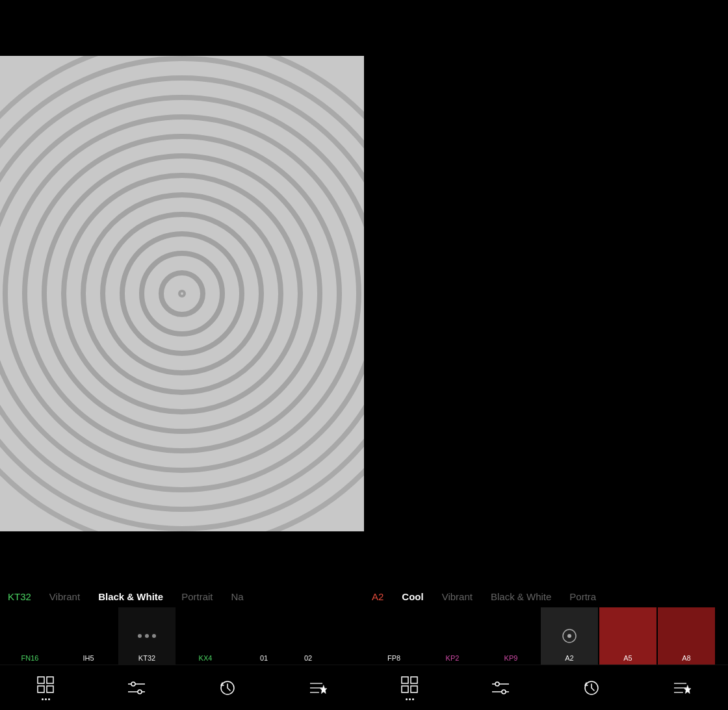 This screenshot has height=710, width=728. I want to click on left-filter-thumbnails: FN16 IH5 KT32 KX4, so click(182, 636).